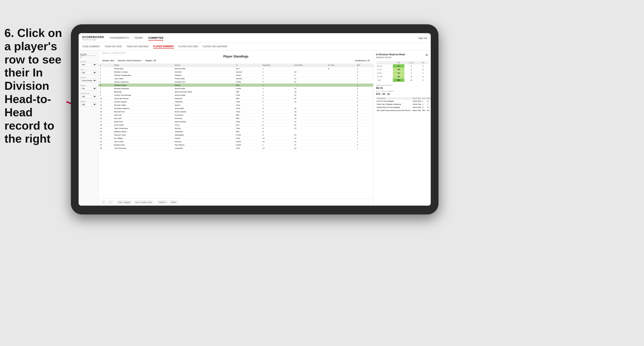 The height and width of the screenshot is (346, 644). What do you see at coordinates (204, 105) in the screenshot?
I see `cell-school: Auburn` at bounding box center [204, 105].